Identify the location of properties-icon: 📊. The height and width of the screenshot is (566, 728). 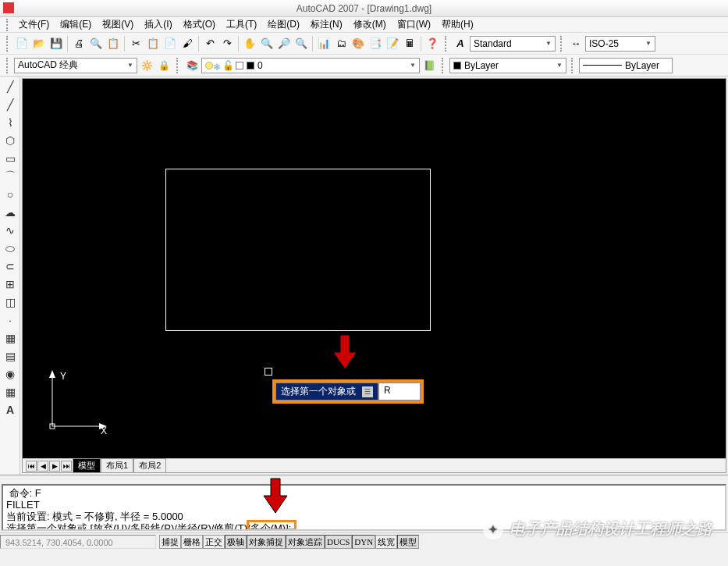
(324, 44).